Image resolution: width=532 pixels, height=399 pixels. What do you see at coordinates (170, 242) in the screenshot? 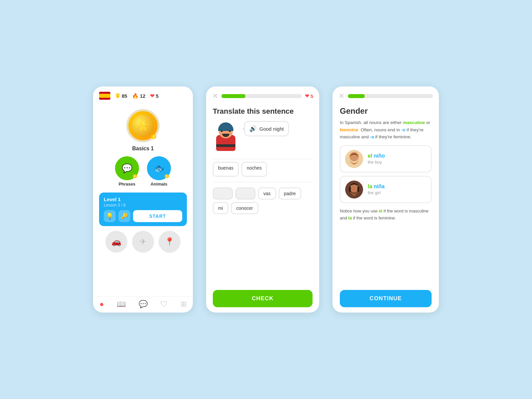
I see `locked-circle-3: 📍` at bounding box center [170, 242].